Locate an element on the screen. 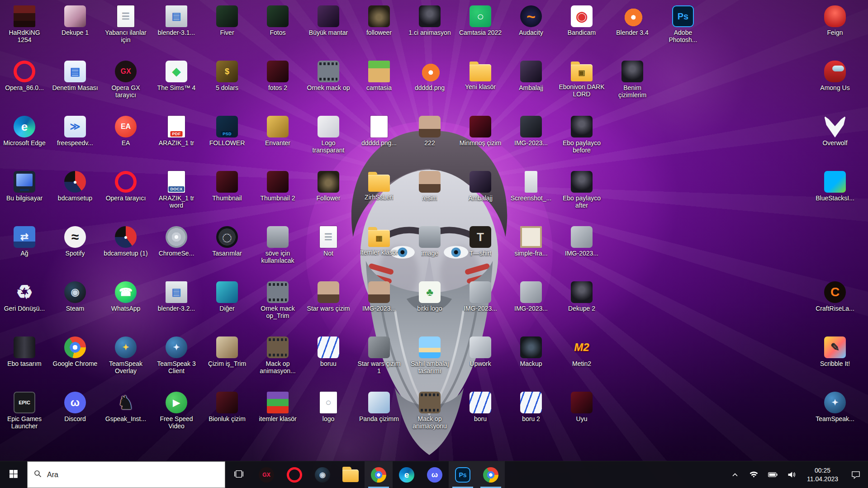 The image size is (868, 488). taskbar-app-opera is located at coordinates (294, 475).